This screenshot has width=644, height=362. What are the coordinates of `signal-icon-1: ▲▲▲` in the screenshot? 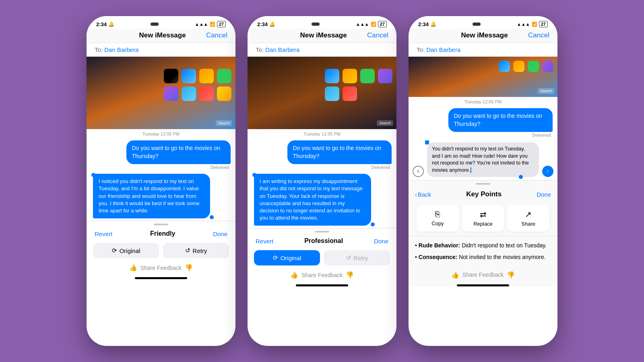 It's located at (201, 24).